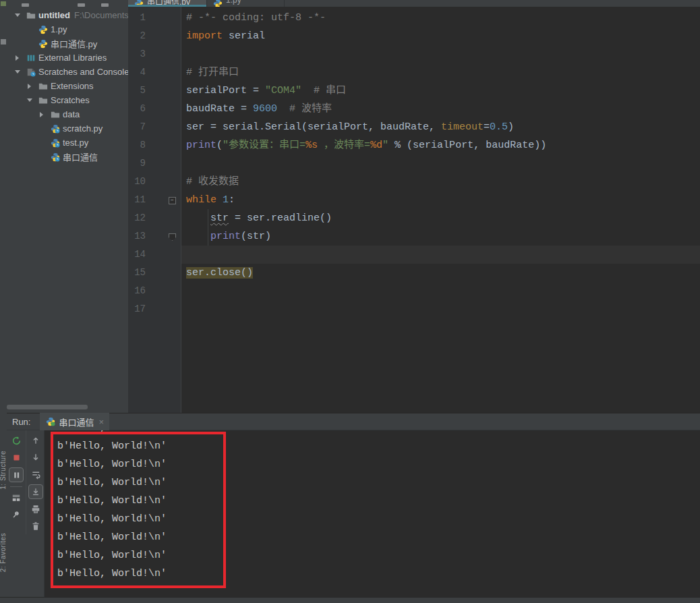  I want to click on code-line-1: 1# -*- coding: utf-8 -*-, so click(414, 18).